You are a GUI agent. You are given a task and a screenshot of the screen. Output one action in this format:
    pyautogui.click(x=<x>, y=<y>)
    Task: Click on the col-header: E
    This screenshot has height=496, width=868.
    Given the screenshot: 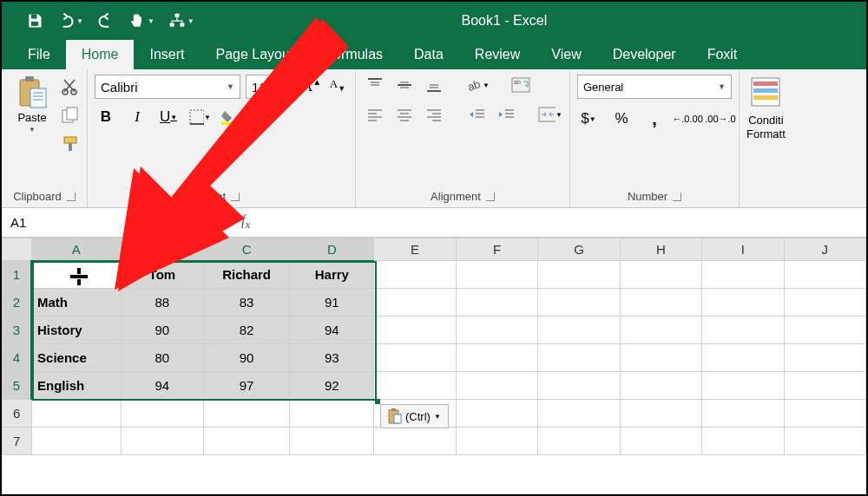 What is the action you would take?
    pyautogui.click(x=415, y=250)
    